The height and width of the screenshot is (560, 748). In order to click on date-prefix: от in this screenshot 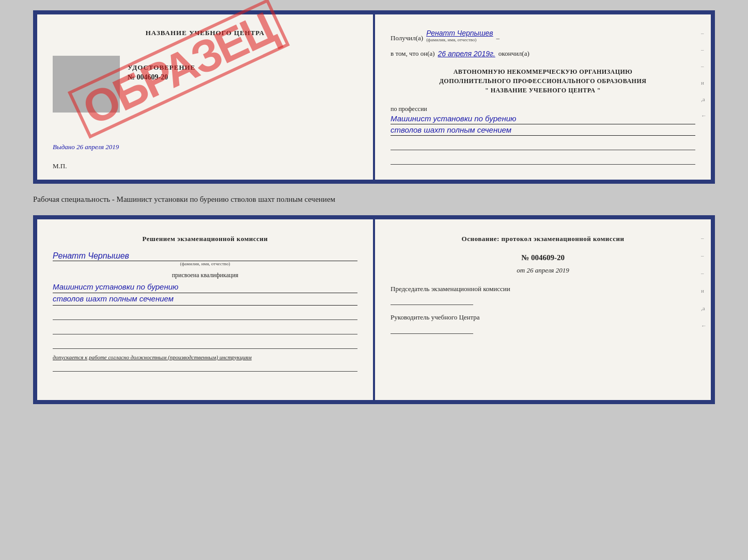, I will do `click(521, 270)`.